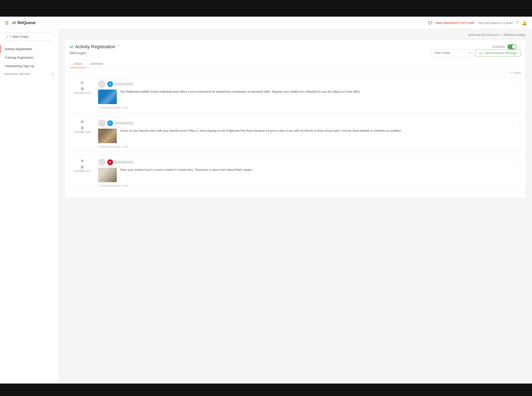 This screenshot has width=532, height=396. I want to click on sending-label: SENDING, so click(499, 47).